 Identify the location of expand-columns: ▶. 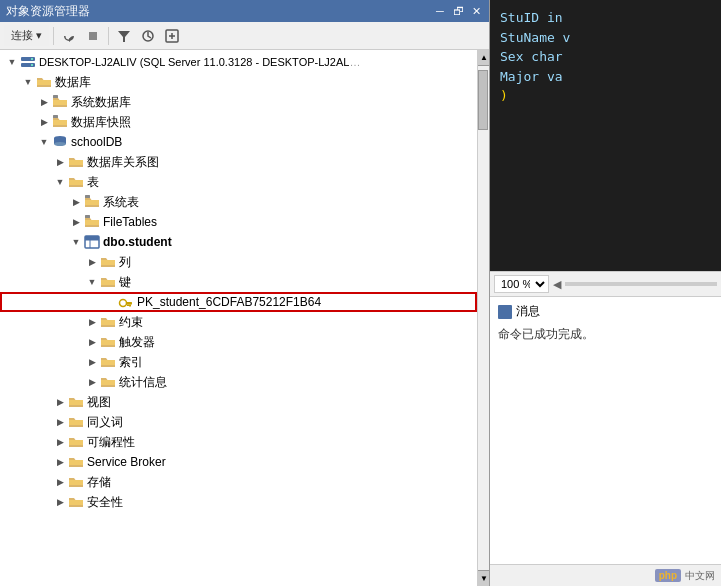
(92, 262).